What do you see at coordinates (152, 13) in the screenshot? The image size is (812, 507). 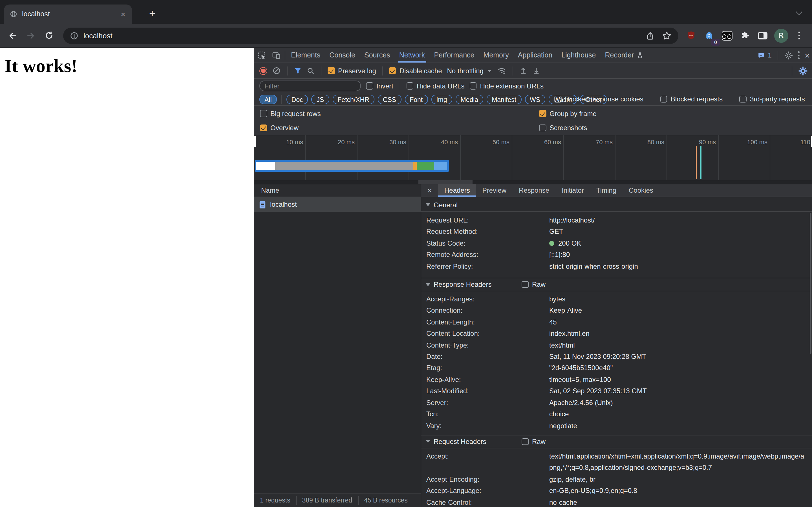 I see `new-tab-button: +` at bounding box center [152, 13].